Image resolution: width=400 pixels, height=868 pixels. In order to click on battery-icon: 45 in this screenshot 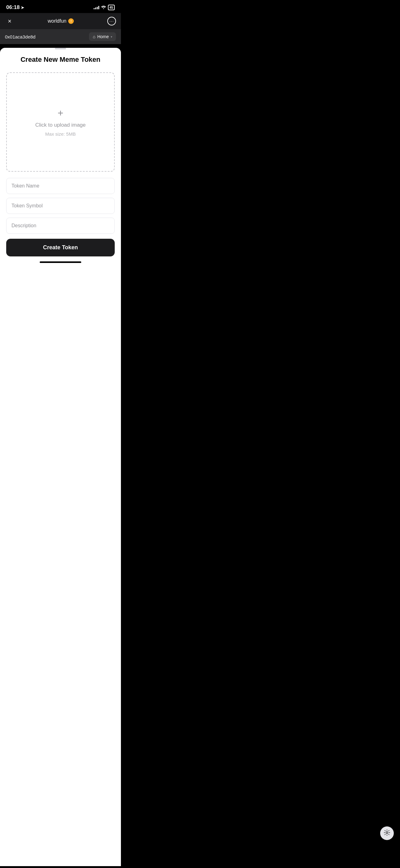, I will do `click(111, 7)`.